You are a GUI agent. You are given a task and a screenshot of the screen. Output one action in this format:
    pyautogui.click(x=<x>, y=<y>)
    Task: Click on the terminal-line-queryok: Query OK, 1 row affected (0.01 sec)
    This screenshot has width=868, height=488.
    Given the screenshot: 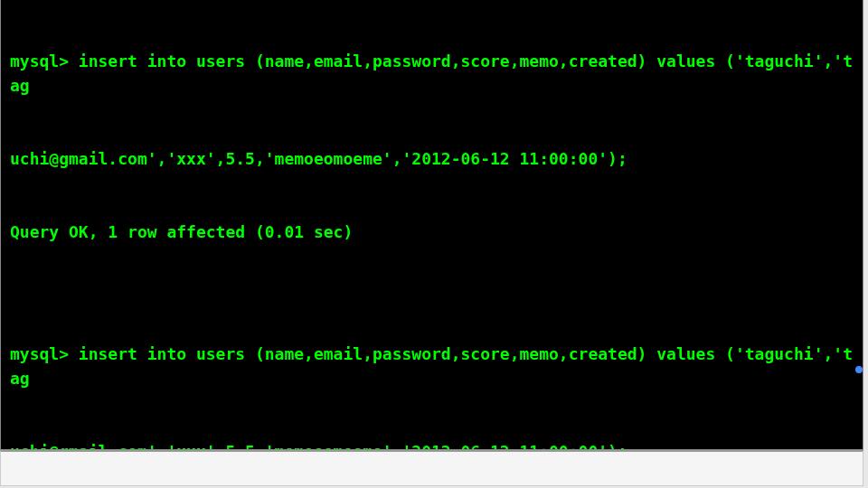 What is the action you would take?
    pyautogui.click(x=432, y=231)
    